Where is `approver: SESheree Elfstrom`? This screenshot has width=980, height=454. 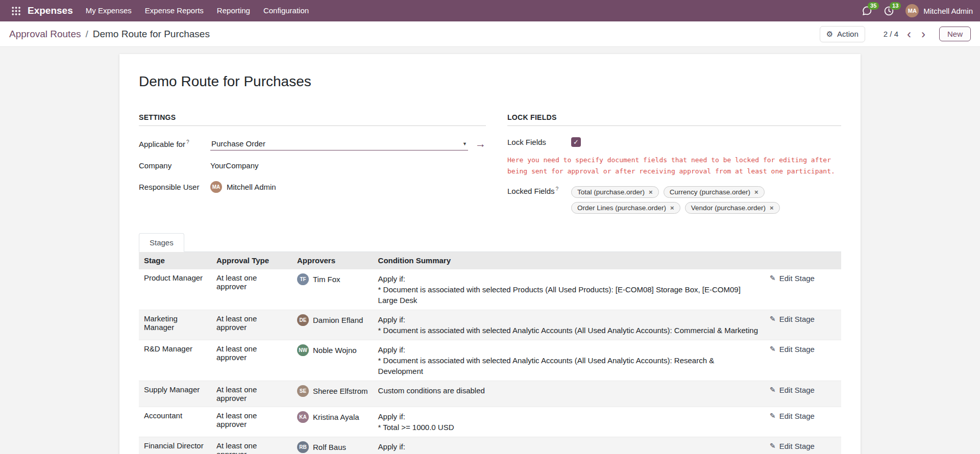
approver: SESheree Elfstrom is located at coordinates (333, 391).